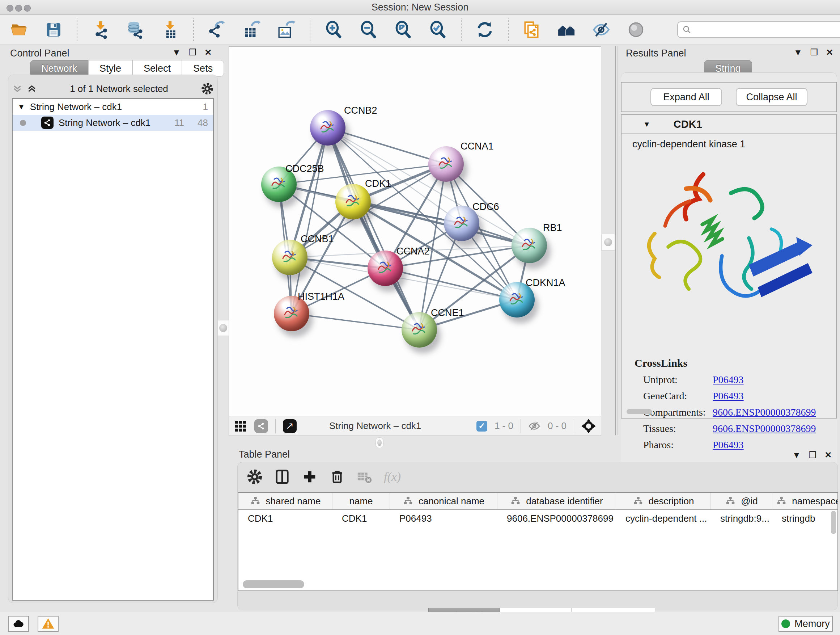  Describe the element at coordinates (545, 283) in the screenshot. I see `node-label-cdkn1a: CDKN1A` at that location.